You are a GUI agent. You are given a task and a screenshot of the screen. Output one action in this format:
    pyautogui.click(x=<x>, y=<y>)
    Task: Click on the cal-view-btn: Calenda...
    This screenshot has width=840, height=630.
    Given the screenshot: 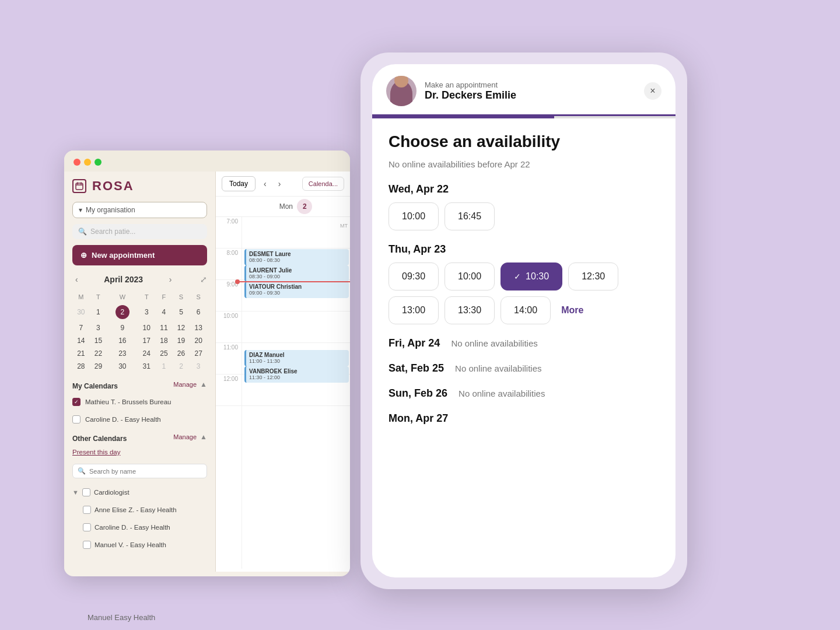 What is the action you would take?
    pyautogui.click(x=323, y=184)
    